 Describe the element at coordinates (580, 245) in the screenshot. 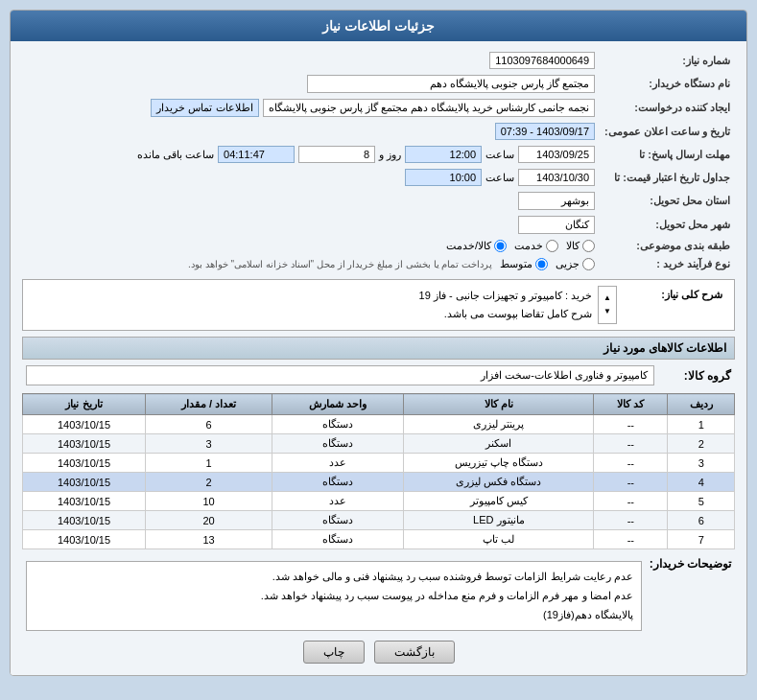

I see `radio-kala: کالا` at that location.